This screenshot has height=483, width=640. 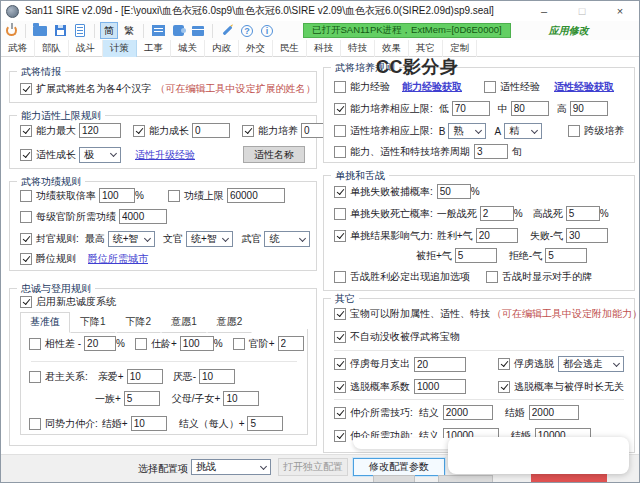 I want to click on merit-rate-checkbox, so click(x=26, y=196).